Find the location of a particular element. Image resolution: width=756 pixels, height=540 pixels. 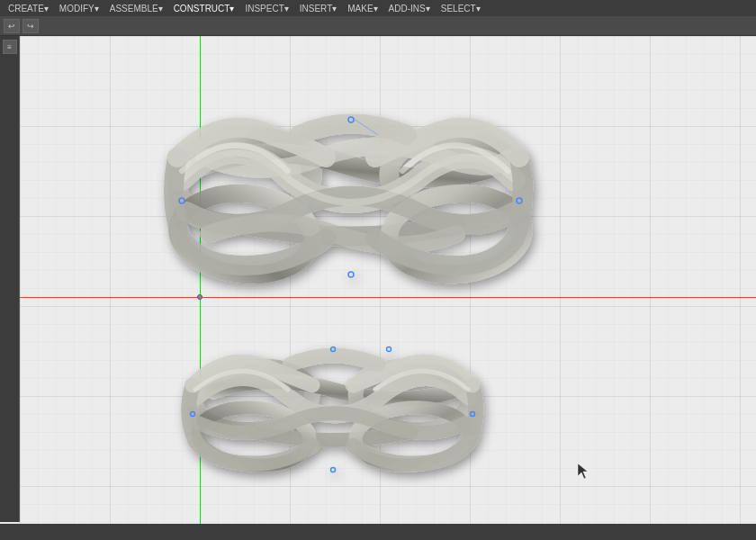

menu-item-make: MAKE▾ is located at coordinates (362, 9).